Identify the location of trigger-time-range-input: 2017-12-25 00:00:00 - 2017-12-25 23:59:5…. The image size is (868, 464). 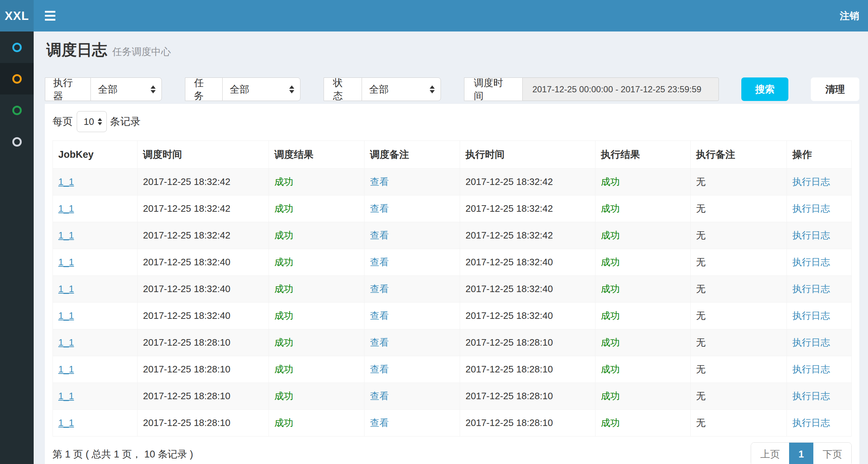
(620, 89).